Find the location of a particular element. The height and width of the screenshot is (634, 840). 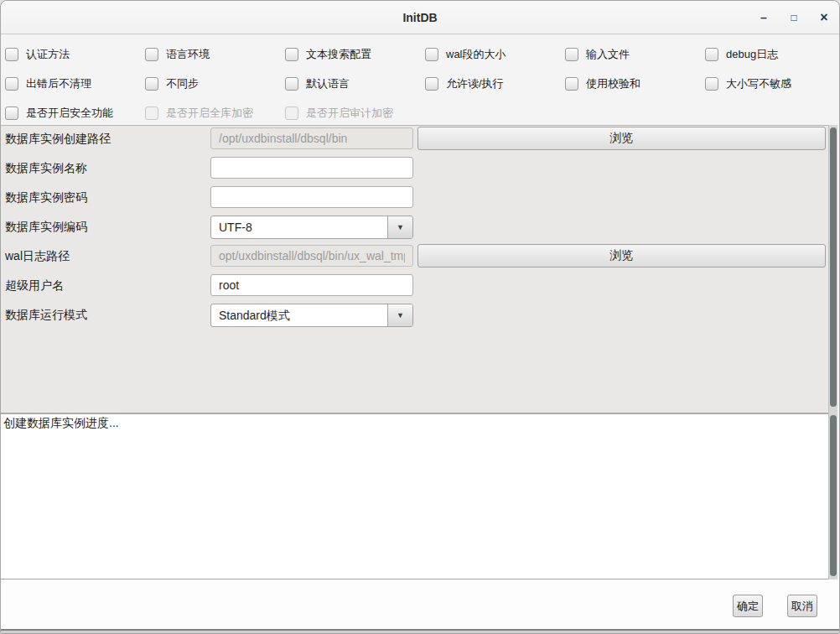

instance-password-input is located at coordinates (312, 197).